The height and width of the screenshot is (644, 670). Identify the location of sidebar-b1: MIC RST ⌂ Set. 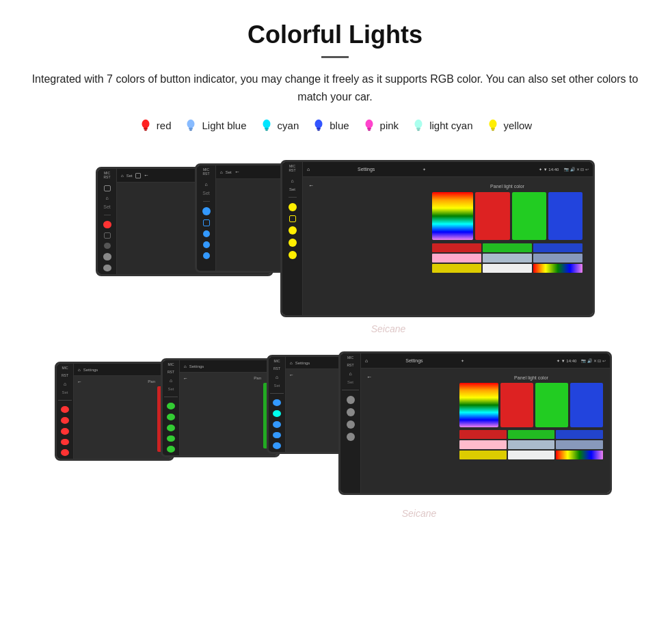
(66, 412).